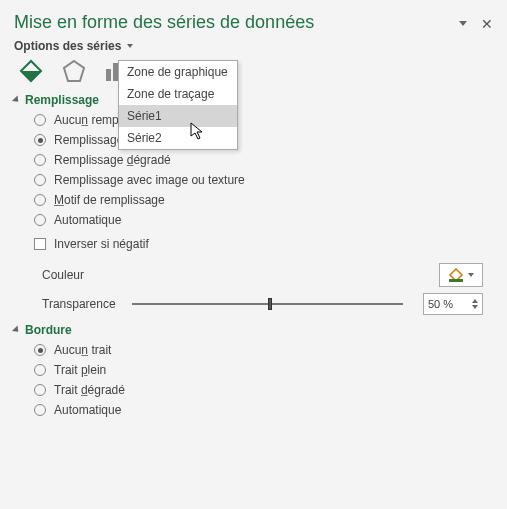 Image resolution: width=507 pixels, height=509 pixels. Describe the element at coordinates (178, 138) in the screenshot. I see `dropdown-item-series2: Série2` at that location.